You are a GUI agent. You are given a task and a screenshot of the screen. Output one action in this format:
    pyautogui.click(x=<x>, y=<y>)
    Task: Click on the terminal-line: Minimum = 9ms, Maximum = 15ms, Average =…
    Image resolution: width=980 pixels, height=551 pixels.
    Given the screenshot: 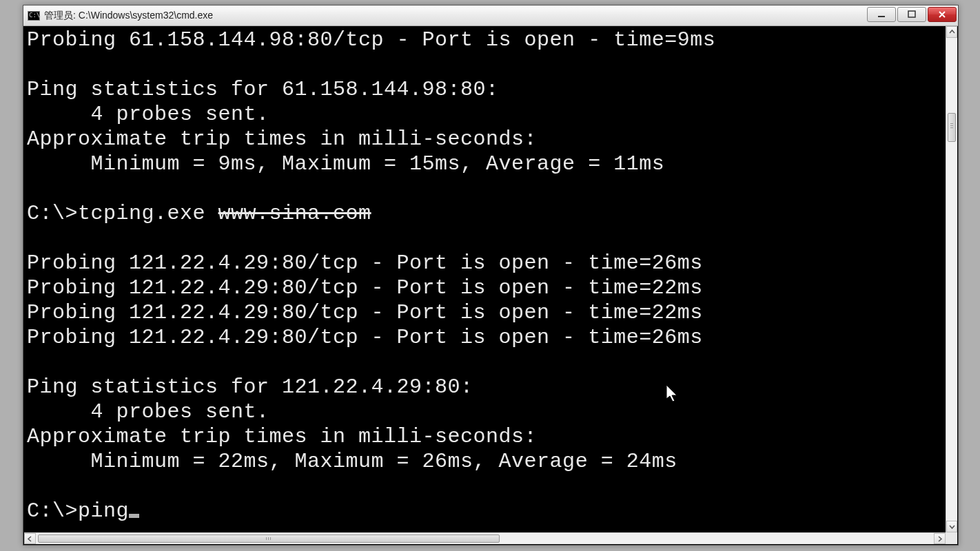 What is the action you would take?
    pyautogui.click(x=485, y=164)
    